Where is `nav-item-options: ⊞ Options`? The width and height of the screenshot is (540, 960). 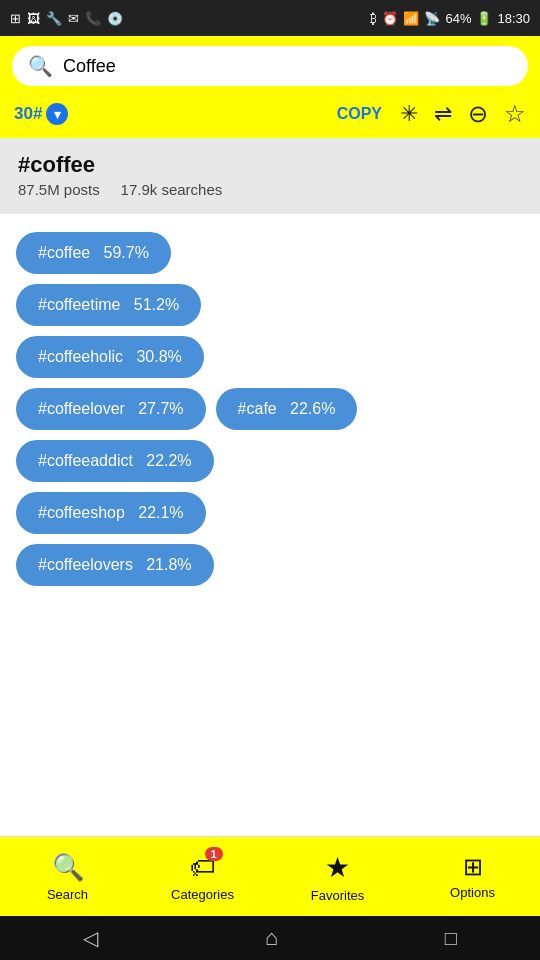 nav-item-options: ⊞ Options is located at coordinates (472, 876).